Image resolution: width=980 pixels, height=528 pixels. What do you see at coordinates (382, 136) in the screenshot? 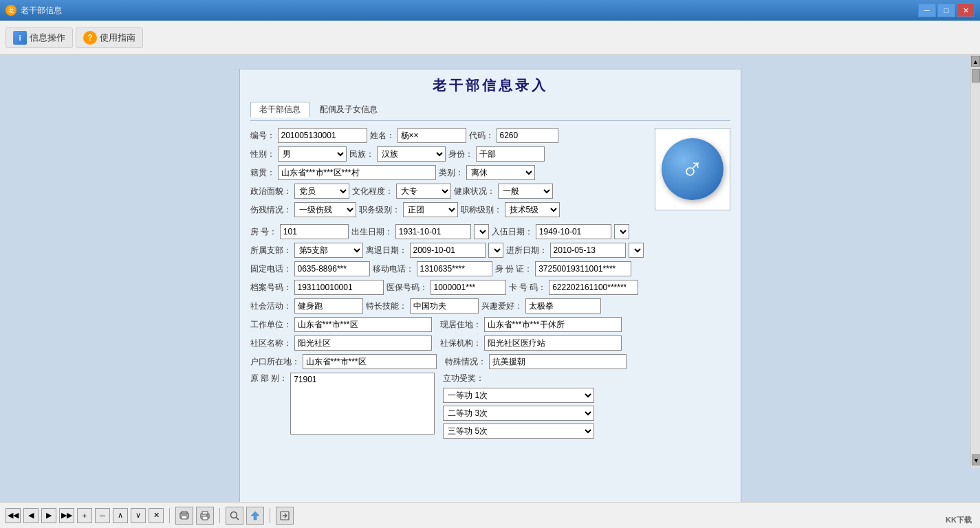
I see `xingming-label: 姓名：` at bounding box center [382, 136].